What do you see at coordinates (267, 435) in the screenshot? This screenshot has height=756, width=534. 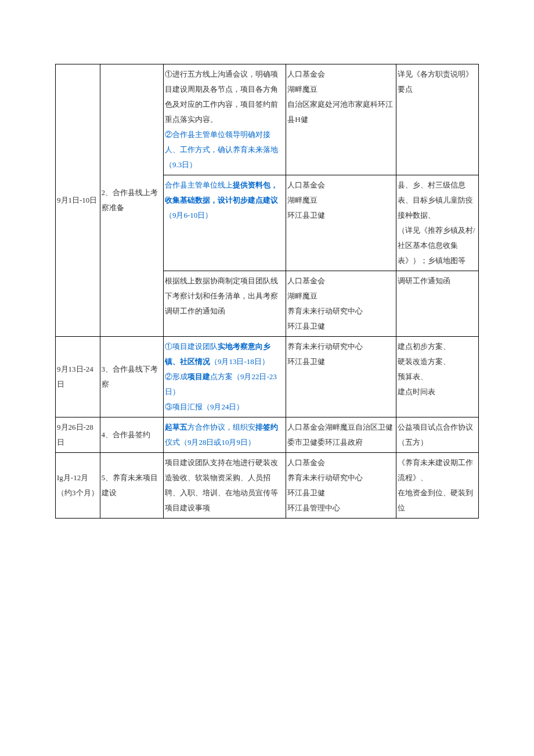 I see `table-row: 9月26日-28日 4、合作县签约 起草五方合作协议，组织安排签约仪式（9月28…` at bounding box center [267, 435].